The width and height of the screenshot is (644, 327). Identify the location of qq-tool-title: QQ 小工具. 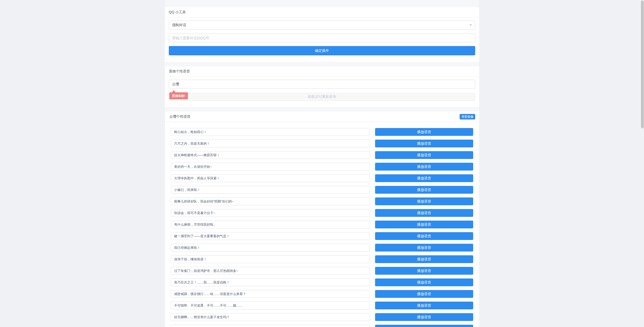
(177, 12).